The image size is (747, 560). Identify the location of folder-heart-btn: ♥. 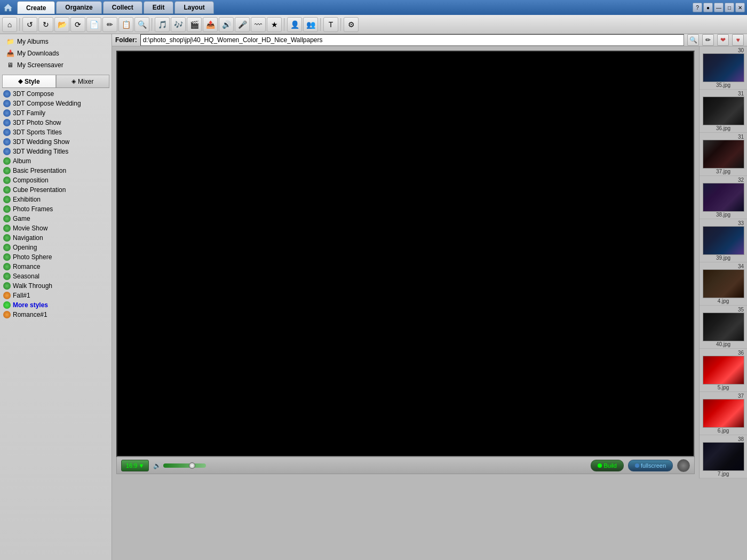
(738, 40).